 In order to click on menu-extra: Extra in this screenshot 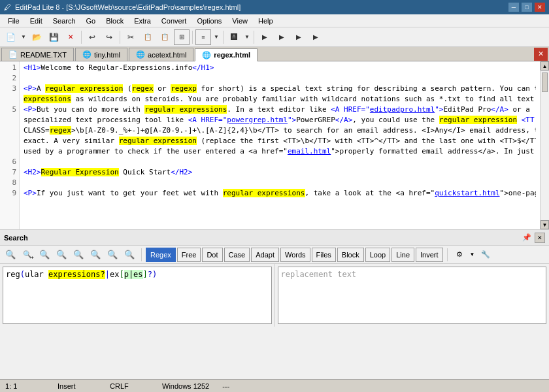, I will do `click(142, 21)`.